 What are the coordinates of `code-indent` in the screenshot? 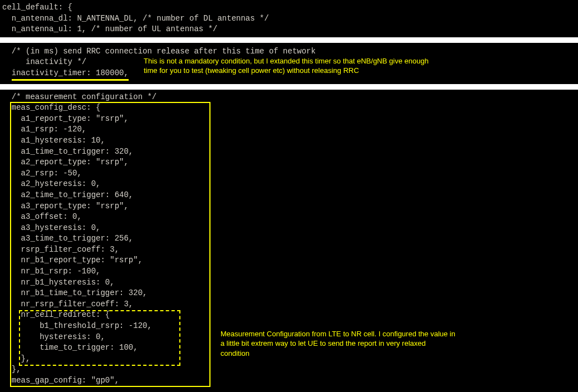 It's located at (7, 73).